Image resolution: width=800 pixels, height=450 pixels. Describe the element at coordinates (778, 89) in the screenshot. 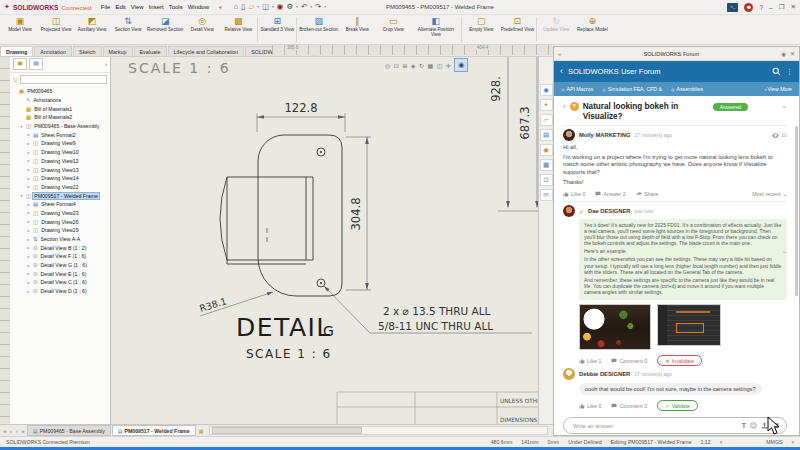

I see `view-more-link: ›View More` at that location.